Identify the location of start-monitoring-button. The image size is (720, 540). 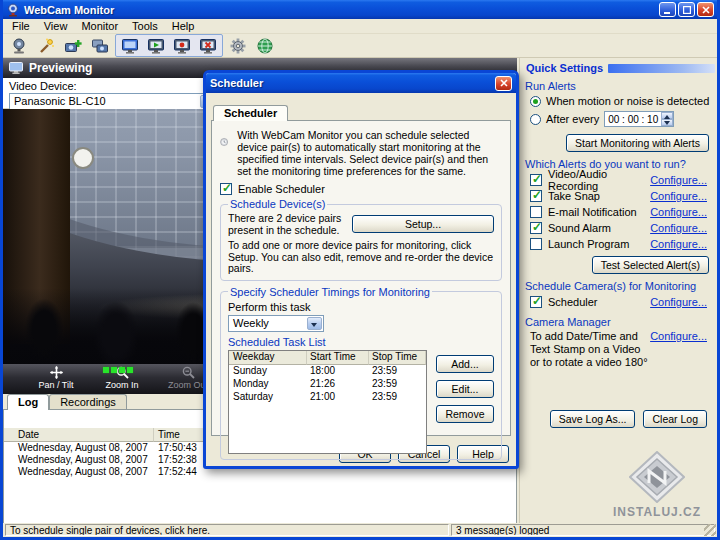
(156, 46).